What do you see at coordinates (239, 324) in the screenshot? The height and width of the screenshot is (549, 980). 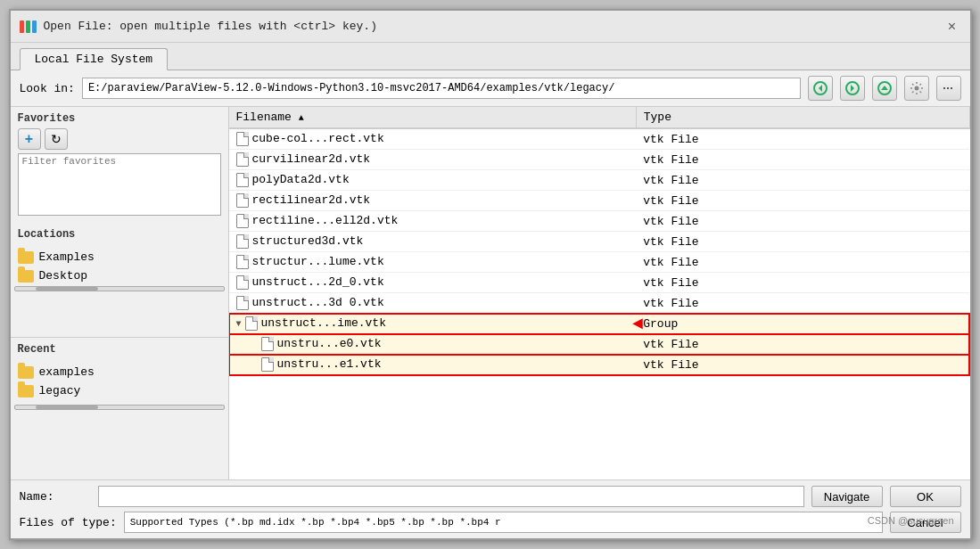 I see `expand-arrow-icon: ▼` at bounding box center [239, 324].